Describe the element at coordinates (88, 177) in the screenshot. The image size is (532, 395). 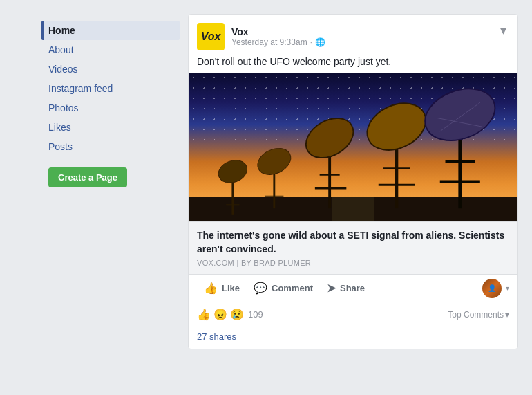
I see `create-page-button: Create a Page` at that location.